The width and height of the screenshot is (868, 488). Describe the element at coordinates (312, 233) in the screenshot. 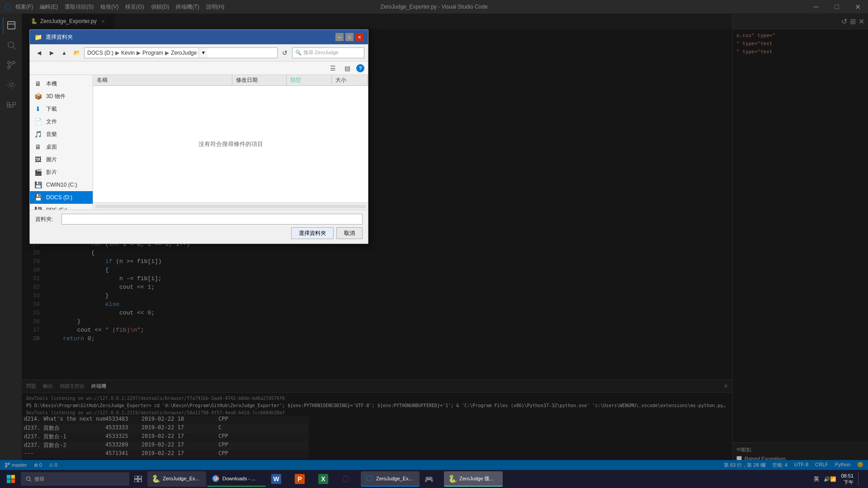

I see `select-folder-button: 選擇資料夾` at that location.